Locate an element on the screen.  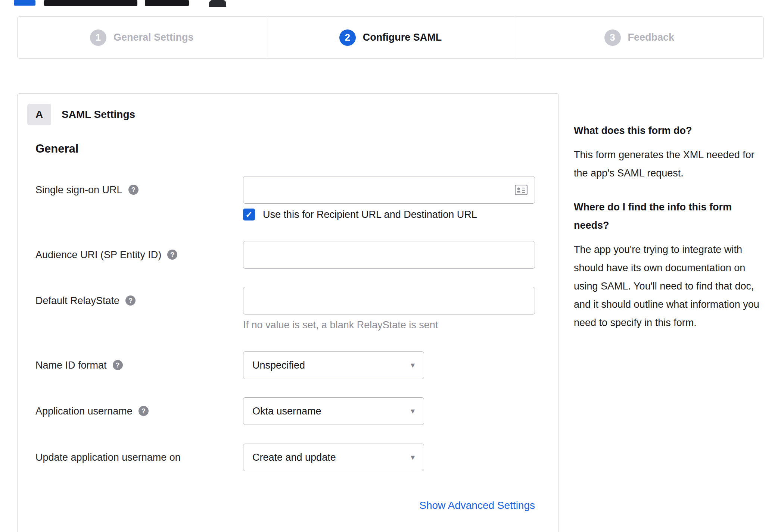
step-1-label: General Settings is located at coordinates (154, 37).